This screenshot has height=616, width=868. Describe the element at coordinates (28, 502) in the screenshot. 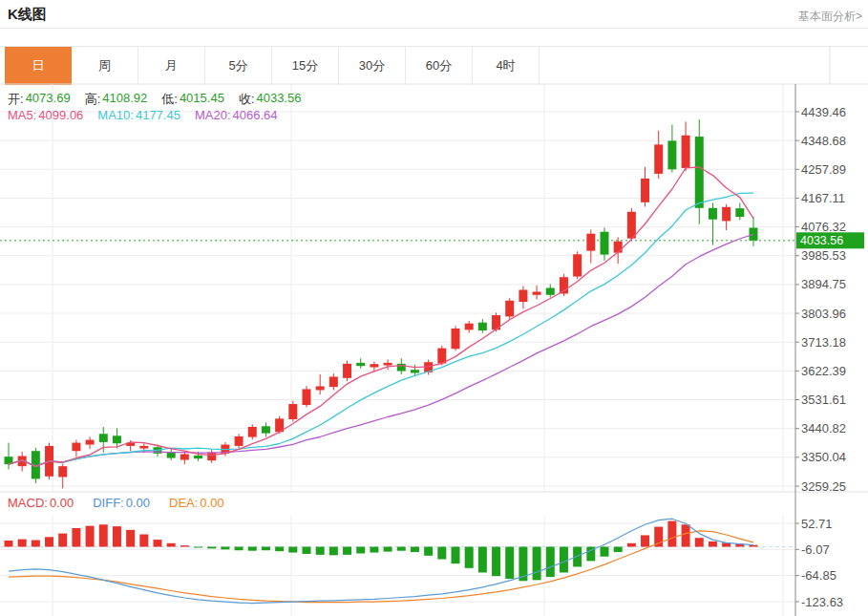

I see `macd-label: MACD:` at that location.